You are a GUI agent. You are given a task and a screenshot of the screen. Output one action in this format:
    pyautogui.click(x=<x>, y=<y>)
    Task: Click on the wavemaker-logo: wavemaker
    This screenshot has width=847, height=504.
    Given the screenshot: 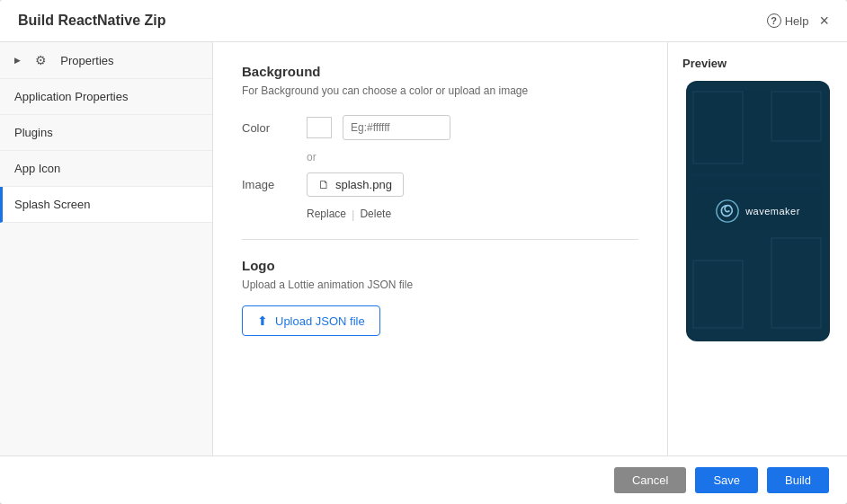 What is the action you would take?
    pyautogui.click(x=757, y=211)
    